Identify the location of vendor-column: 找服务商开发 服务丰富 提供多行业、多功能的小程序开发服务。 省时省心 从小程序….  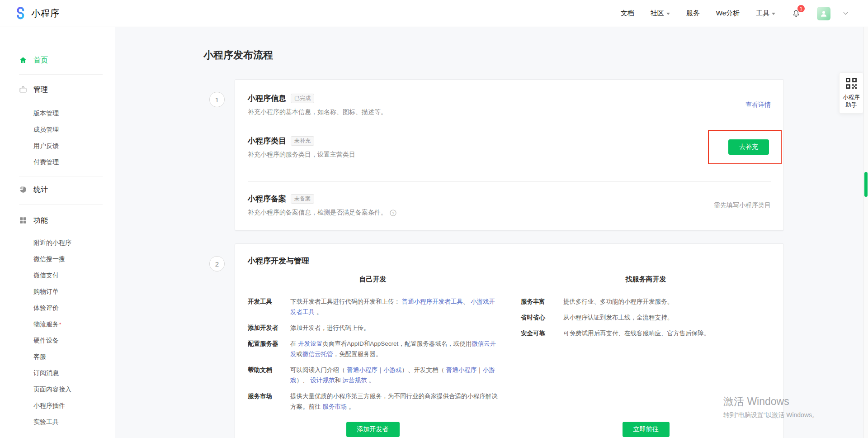
(639, 354).